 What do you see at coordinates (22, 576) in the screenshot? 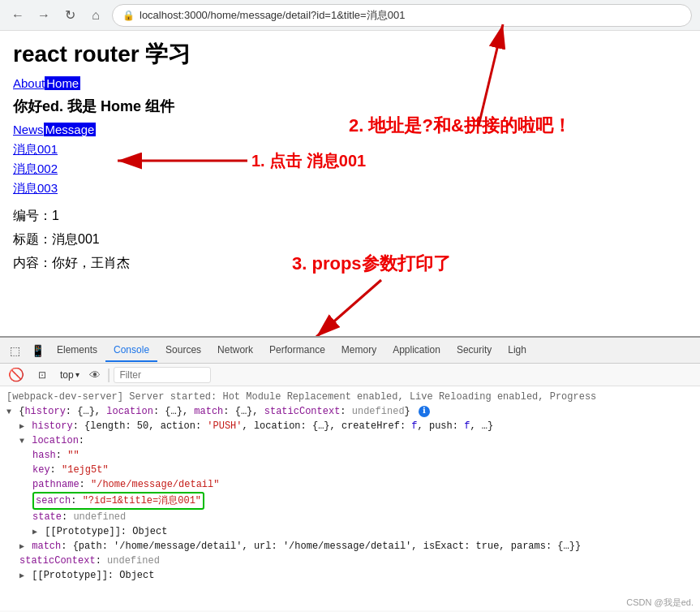
I see `expand-proto2: ▶` at bounding box center [22, 576].